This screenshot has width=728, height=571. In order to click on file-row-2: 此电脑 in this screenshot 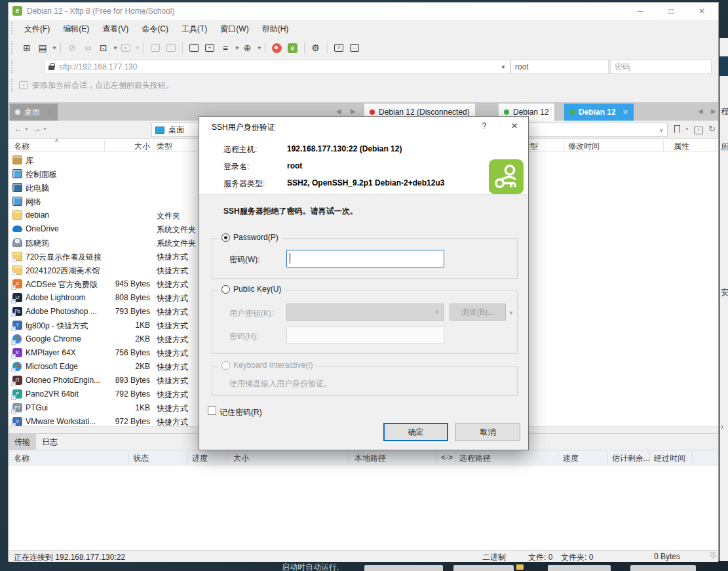, I will do `click(107, 187)`.